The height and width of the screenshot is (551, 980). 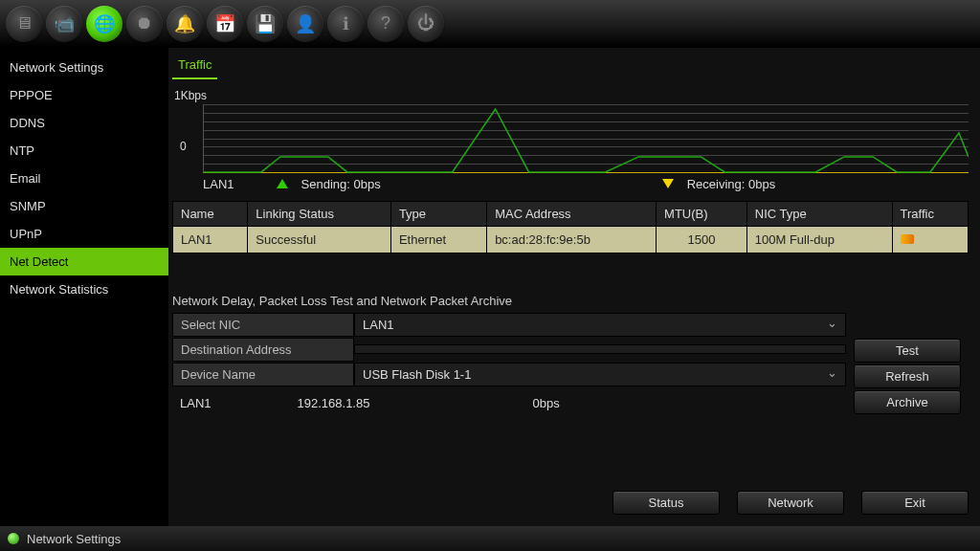 I want to click on th-type: Type, so click(x=438, y=214).